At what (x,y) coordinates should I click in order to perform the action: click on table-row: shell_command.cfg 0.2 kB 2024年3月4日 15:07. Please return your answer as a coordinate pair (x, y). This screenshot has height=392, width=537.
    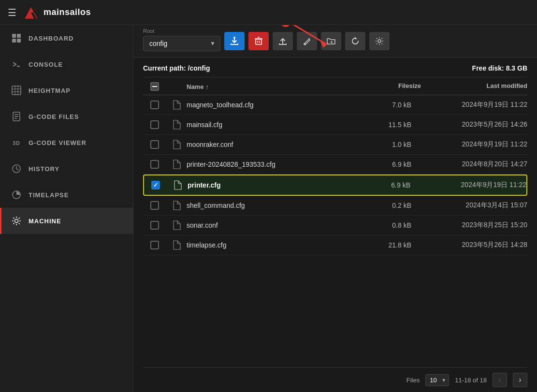
    Looking at the image, I should click on (335, 206).